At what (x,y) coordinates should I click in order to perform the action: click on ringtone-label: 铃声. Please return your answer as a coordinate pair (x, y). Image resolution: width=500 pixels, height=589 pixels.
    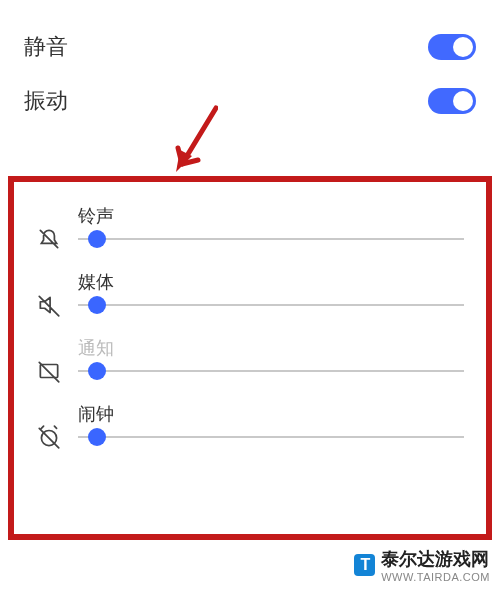
    Looking at the image, I should click on (271, 216).